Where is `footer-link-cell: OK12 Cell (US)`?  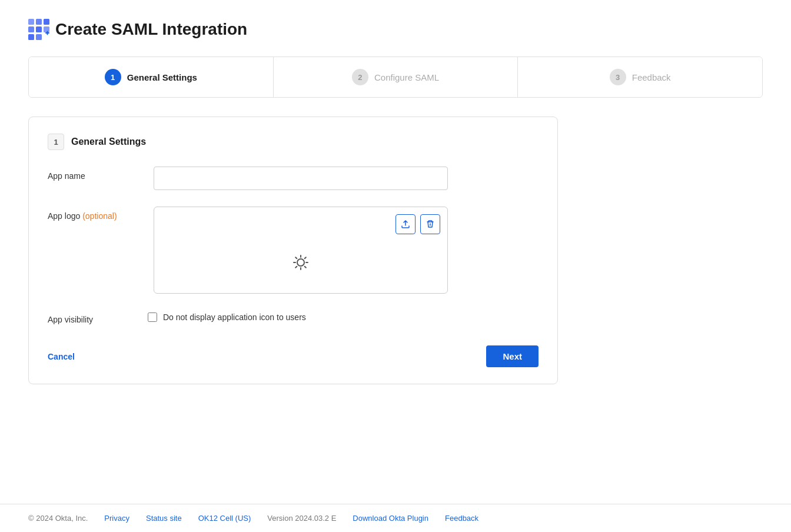 footer-link-cell: OK12 Cell (US) is located at coordinates (225, 518).